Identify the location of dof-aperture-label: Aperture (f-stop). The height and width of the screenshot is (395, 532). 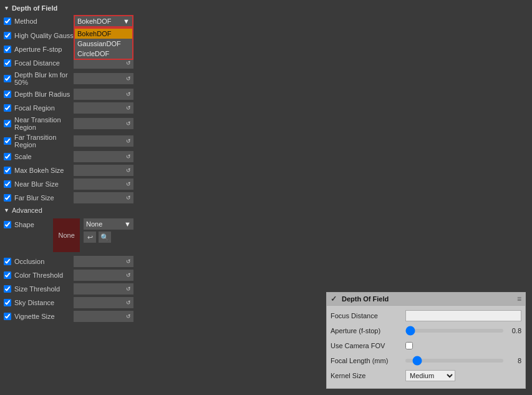
(368, 331).